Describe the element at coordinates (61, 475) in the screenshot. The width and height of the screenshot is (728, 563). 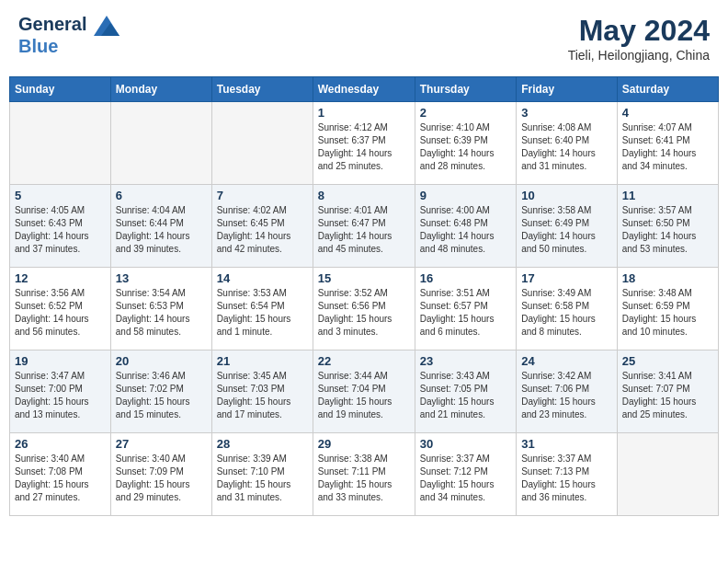
I see `calendar-cell: 26Sunrise: 3:40 AMSunset: 7:08 PMDayligh…` at that location.